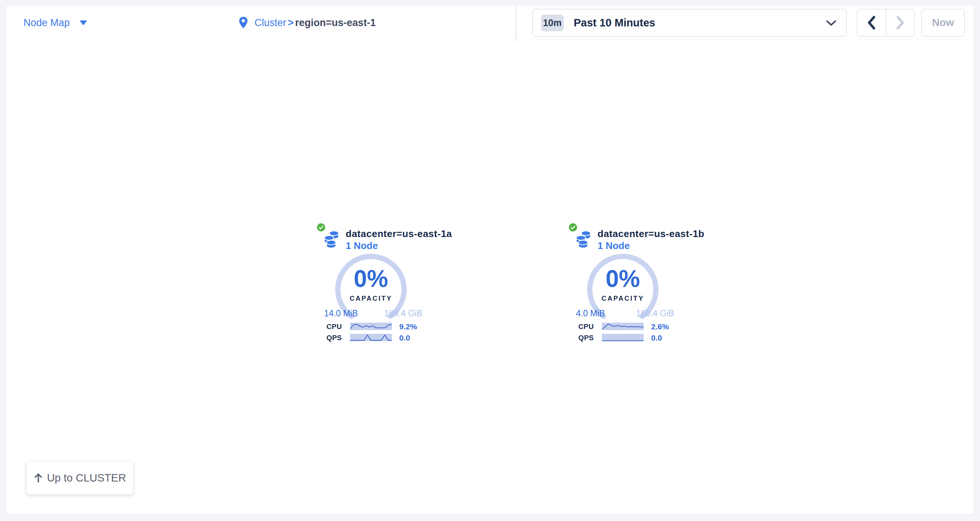 The width and height of the screenshot is (980, 521). What do you see at coordinates (943, 23) in the screenshot?
I see `now-button: Now` at bounding box center [943, 23].